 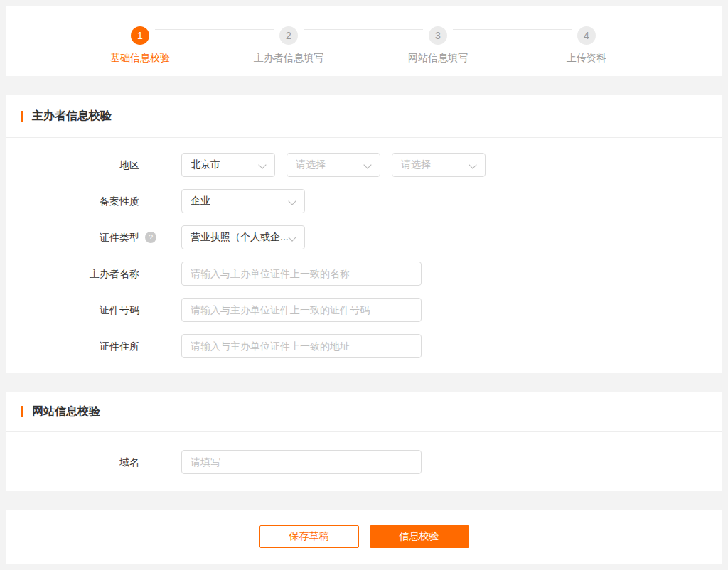 I want to click on step-2-organizer-info: 2 主办者信息填写, so click(x=289, y=45).